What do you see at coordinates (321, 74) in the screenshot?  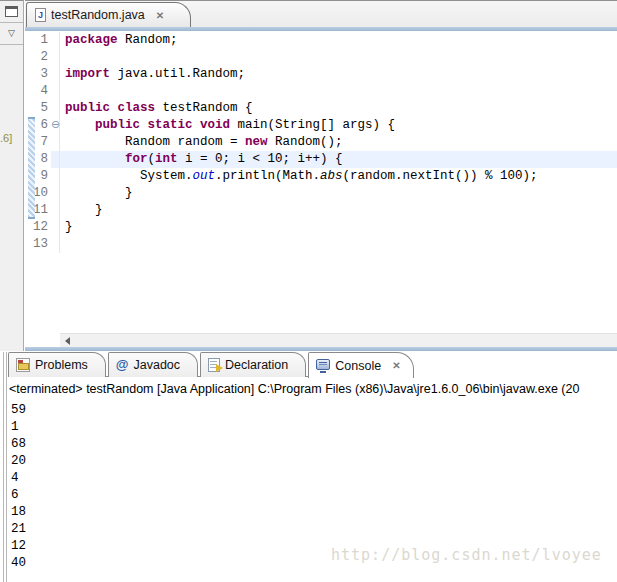 I see `code-line: 3import java.util.Random;` at bounding box center [321, 74].